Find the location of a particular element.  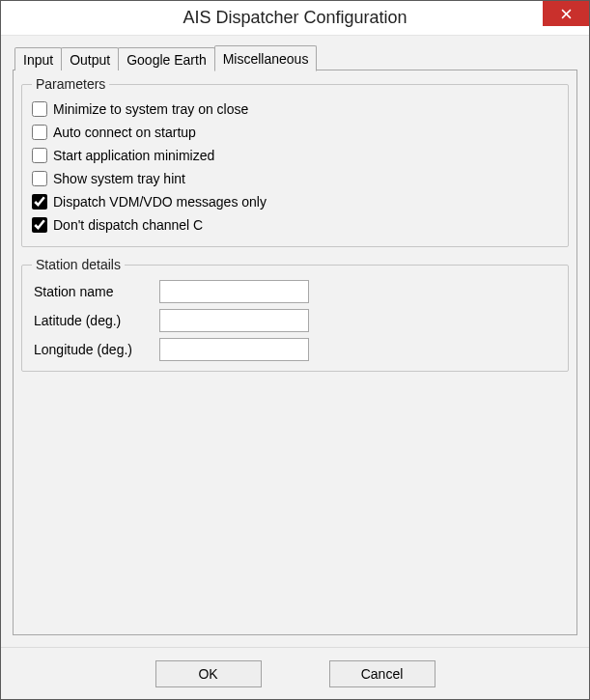

row-no-channel-c: Don't dispatch channel C is located at coordinates (295, 225).